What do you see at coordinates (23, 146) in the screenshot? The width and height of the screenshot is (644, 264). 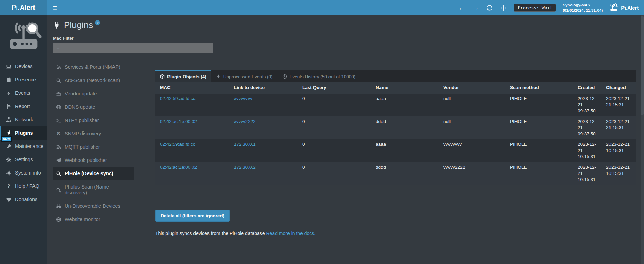 I see `sidebar-item-maintenance: MaintenanceNEW` at bounding box center [23, 146].